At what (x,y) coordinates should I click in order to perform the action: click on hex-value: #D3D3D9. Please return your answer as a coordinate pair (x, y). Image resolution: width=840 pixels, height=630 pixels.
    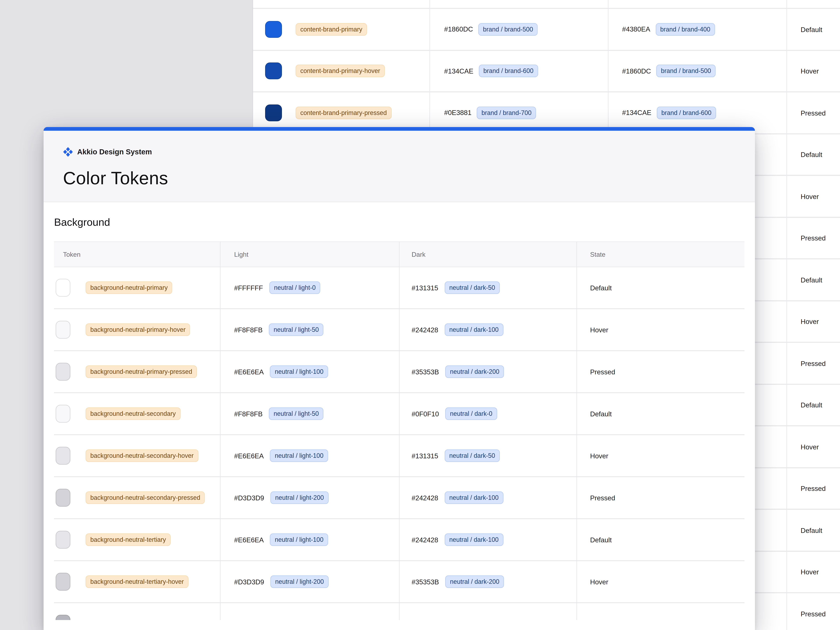
    Looking at the image, I should click on (249, 497).